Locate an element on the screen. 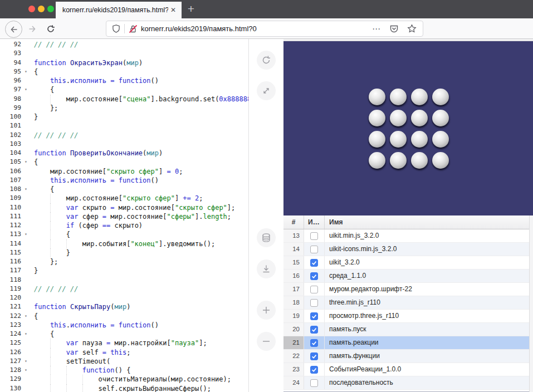  code-line: 95▾{ is located at coordinates (124, 72).